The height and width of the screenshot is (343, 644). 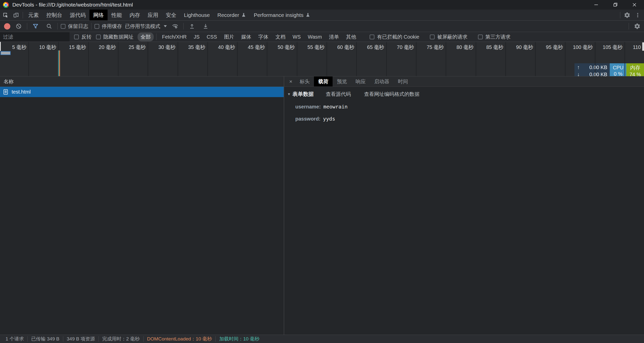 I want to click on filter-type-all: 全部, so click(x=146, y=37).